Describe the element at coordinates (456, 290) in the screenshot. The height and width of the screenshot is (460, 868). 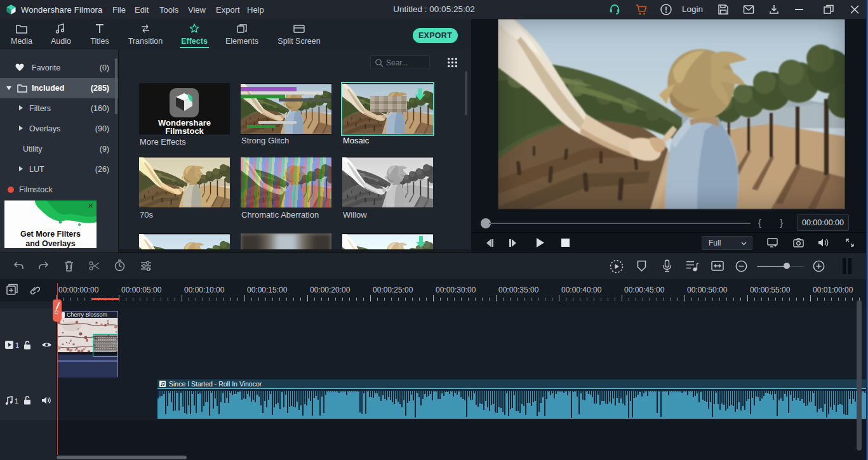
I see `svg-text: 00:00:30:00` at that location.